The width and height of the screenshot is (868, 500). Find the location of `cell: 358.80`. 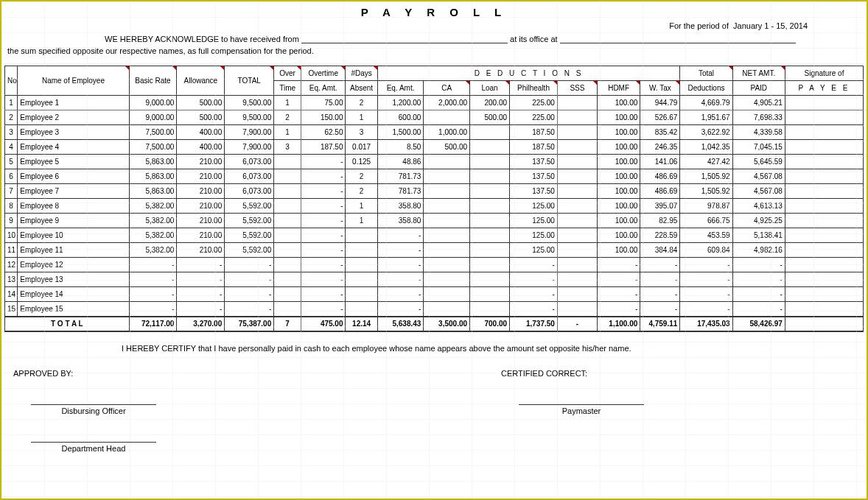

cell: 358.80 is located at coordinates (401, 206).